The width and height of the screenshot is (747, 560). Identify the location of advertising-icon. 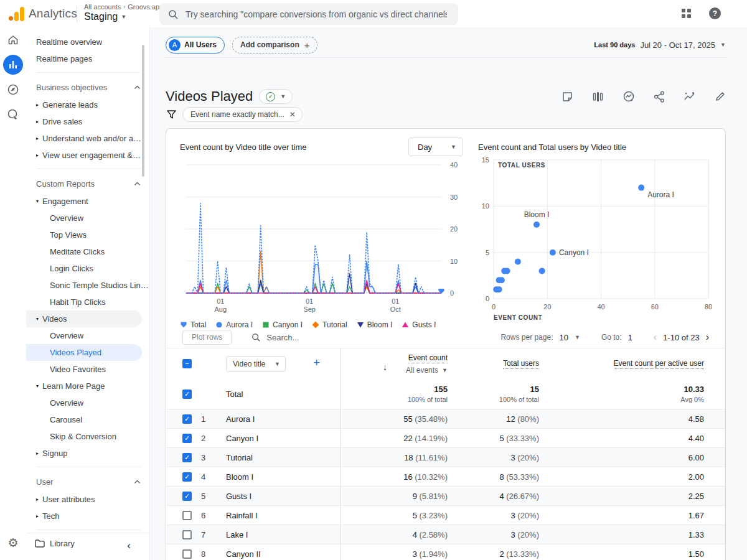
(13, 114).